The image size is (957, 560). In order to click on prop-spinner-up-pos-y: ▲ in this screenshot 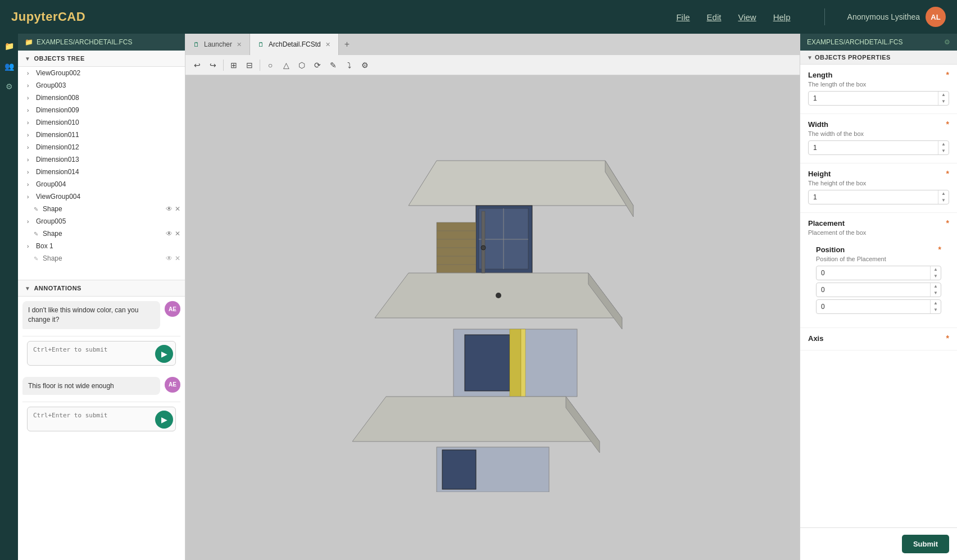, I will do `click(936, 286)`.